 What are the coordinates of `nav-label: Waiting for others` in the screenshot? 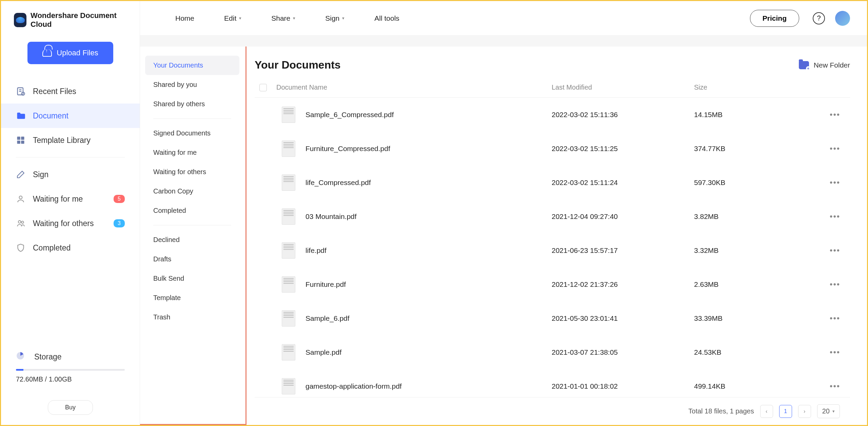 It's located at (63, 223).